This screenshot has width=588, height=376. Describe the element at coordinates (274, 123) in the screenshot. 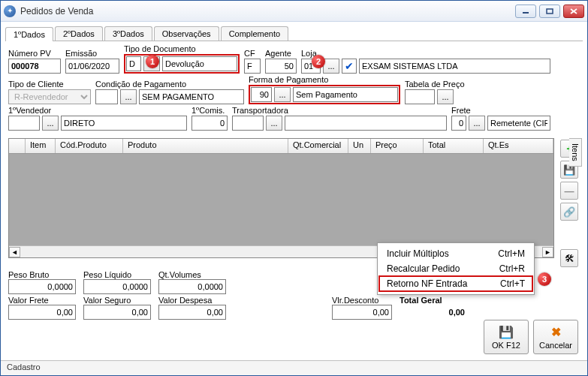

I see `transportadora-lookup-button: ...` at that location.